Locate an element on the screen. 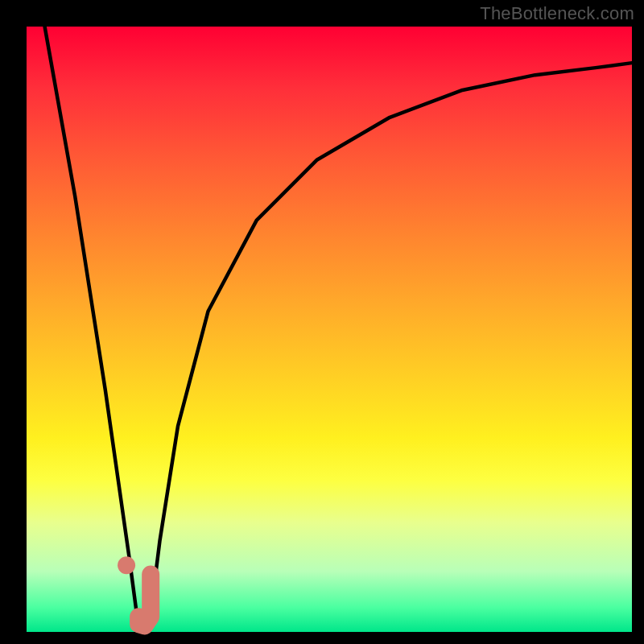 The height and width of the screenshot is (644, 644). series-marker-j is located at coordinates (145, 601).